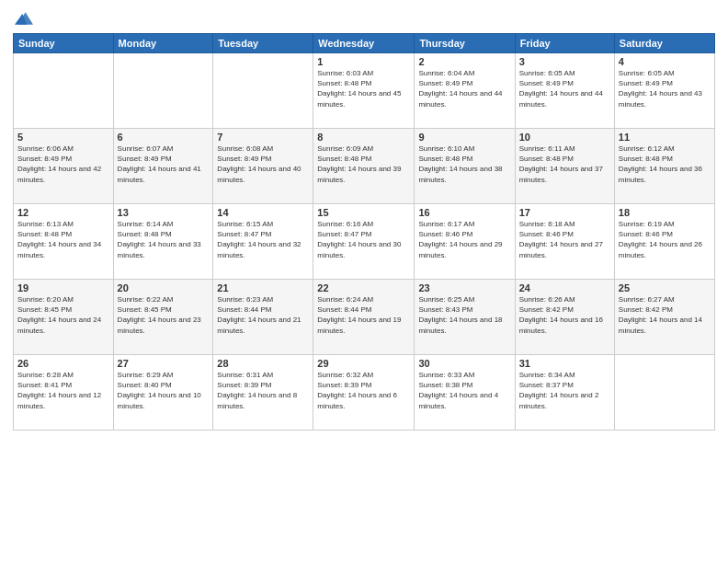  I want to click on day-info: Sunrise: 6:11 AMSunset: 8:48 PMDaylight:…, so click(561, 164).